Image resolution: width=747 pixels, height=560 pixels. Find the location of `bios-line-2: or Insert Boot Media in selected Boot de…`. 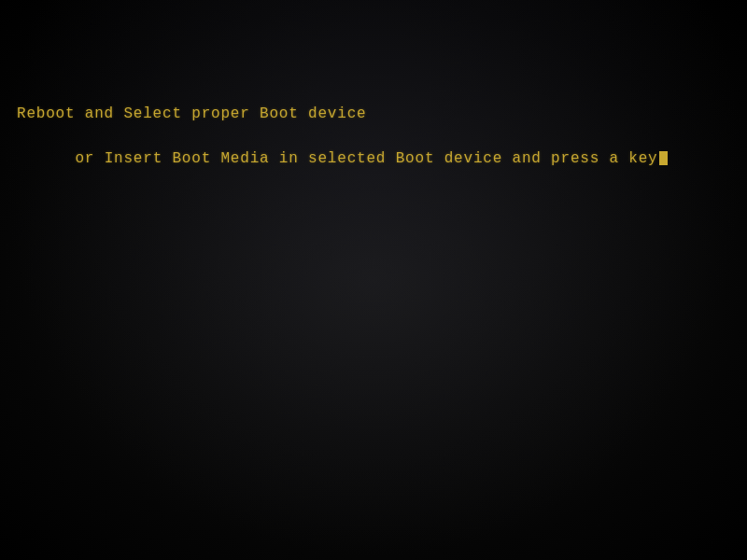

bios-line-2: or Insert Boot Media in selected Boot de… is located at coordinates (374, 159).